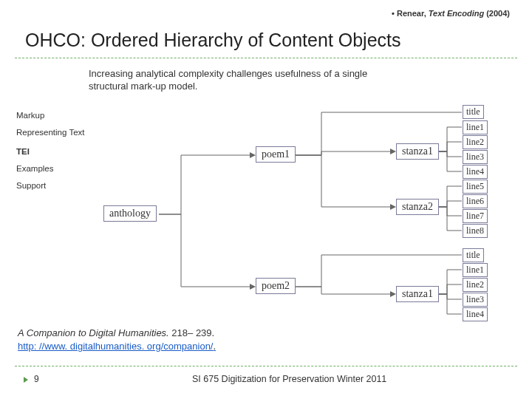  What do you see at coordinates (193, 332) in the screenshot?
I see `reference-pages: 218– 239.` at bounding box center [193, 332].